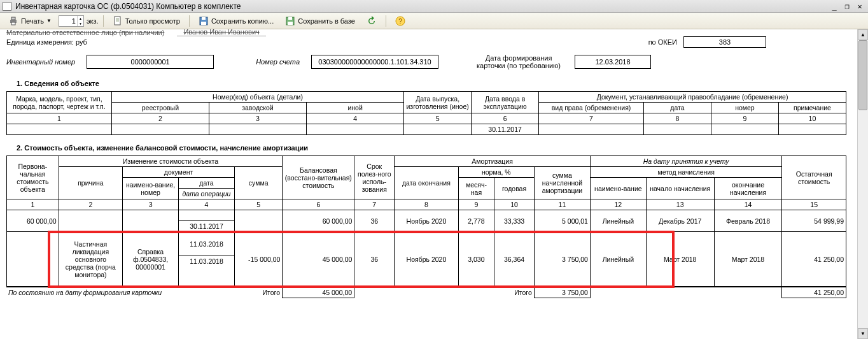 The width and height of the screenshot is (868, 339). Describe the element at coordinates (745, 108) in the screenshot. I see `t1-h5c: номер` at that location.